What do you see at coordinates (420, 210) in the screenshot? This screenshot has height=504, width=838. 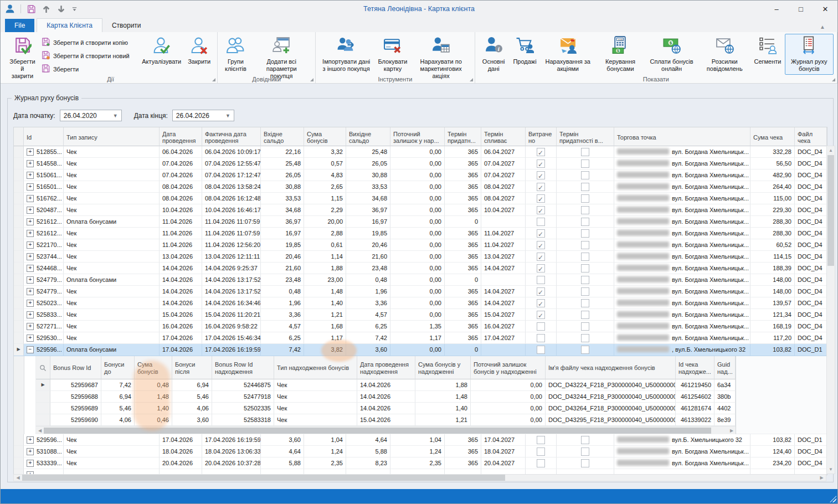 I see `table-row: +520487...Чек10.04.202610.04.2026 16:46:…` at bounding box center [420, 210].